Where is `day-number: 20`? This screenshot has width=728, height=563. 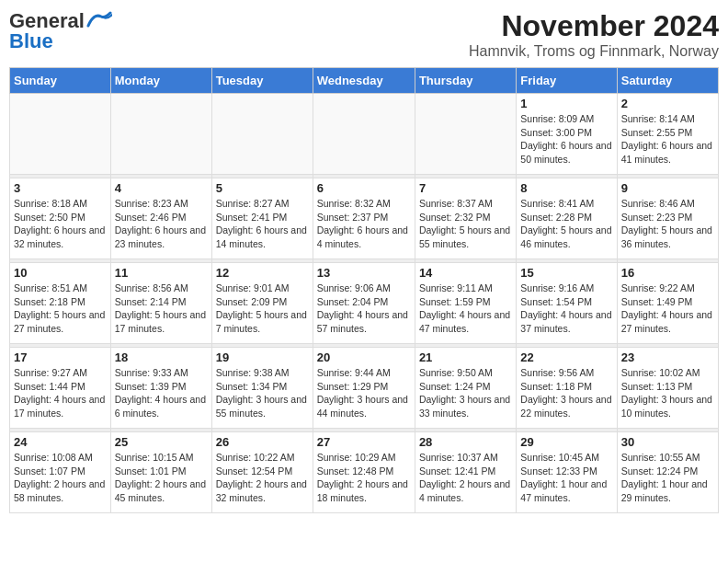
day-number: 20 is located at coordinates (364, 357).